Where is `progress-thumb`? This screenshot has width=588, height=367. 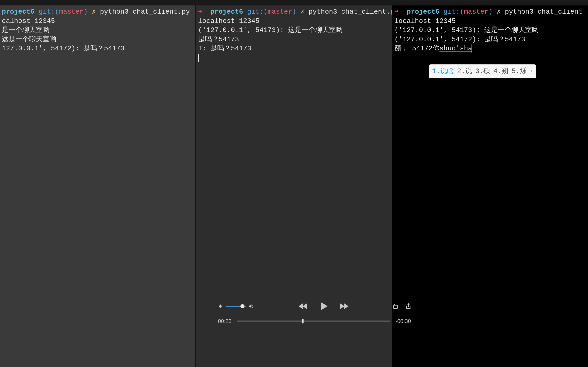 progress-thumb is located at coordinates (303, 321).